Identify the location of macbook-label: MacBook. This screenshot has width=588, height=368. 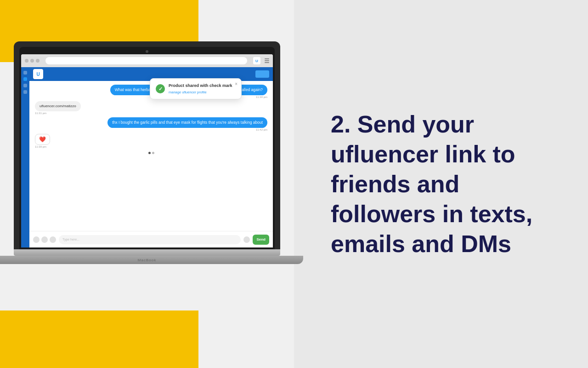
(147, 260).